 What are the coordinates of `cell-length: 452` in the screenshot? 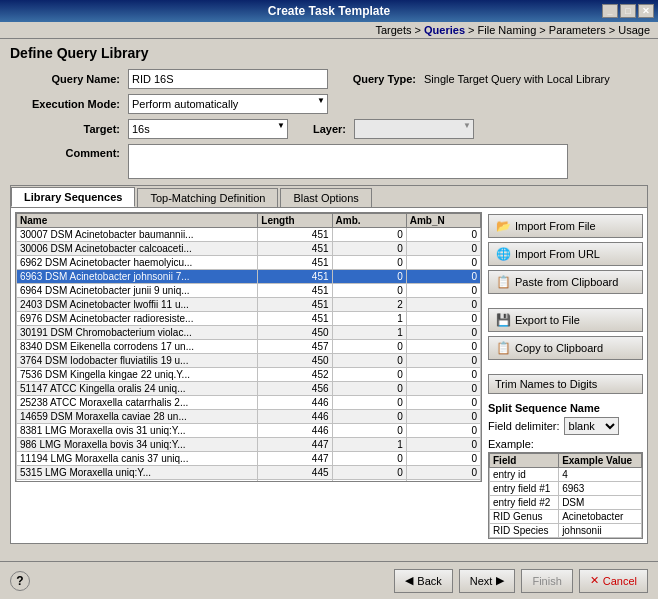 It's located at (295, 375).